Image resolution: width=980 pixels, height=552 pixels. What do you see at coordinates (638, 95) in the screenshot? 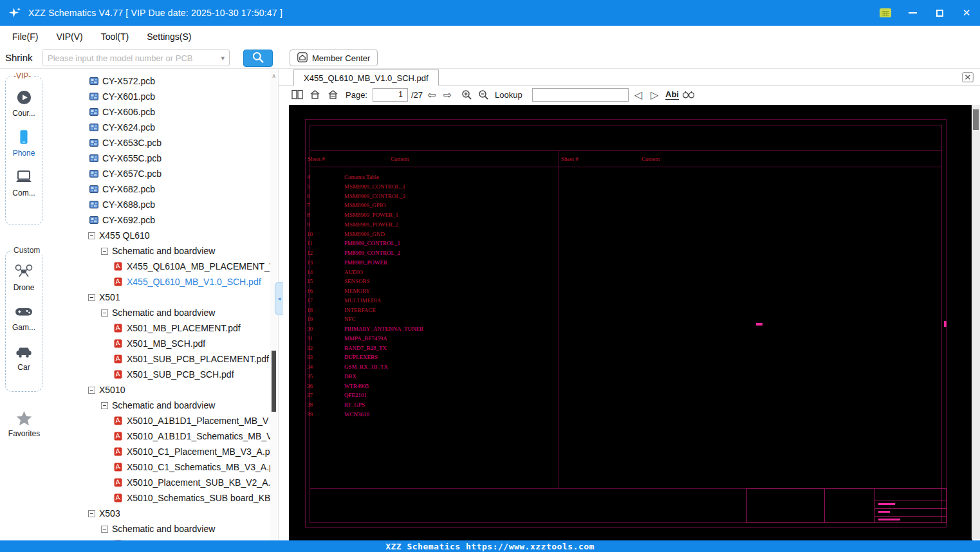
I see `prev-match-icon: ◁` at bounding box center [638, 95].